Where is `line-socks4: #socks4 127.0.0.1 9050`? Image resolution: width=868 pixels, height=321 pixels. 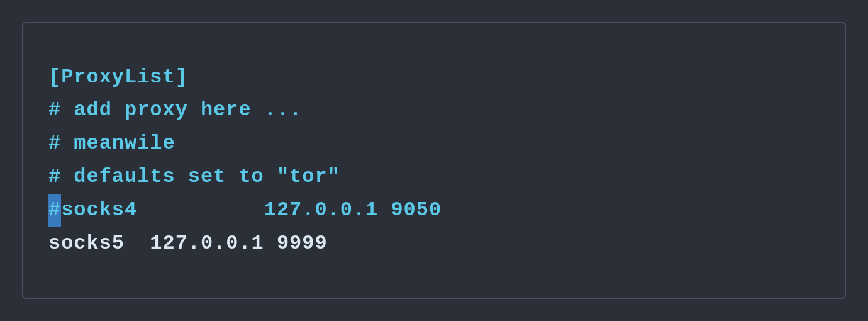
line-socks4: #socks4 127.0.0.1 9050 is located at coordinates (434, 210).